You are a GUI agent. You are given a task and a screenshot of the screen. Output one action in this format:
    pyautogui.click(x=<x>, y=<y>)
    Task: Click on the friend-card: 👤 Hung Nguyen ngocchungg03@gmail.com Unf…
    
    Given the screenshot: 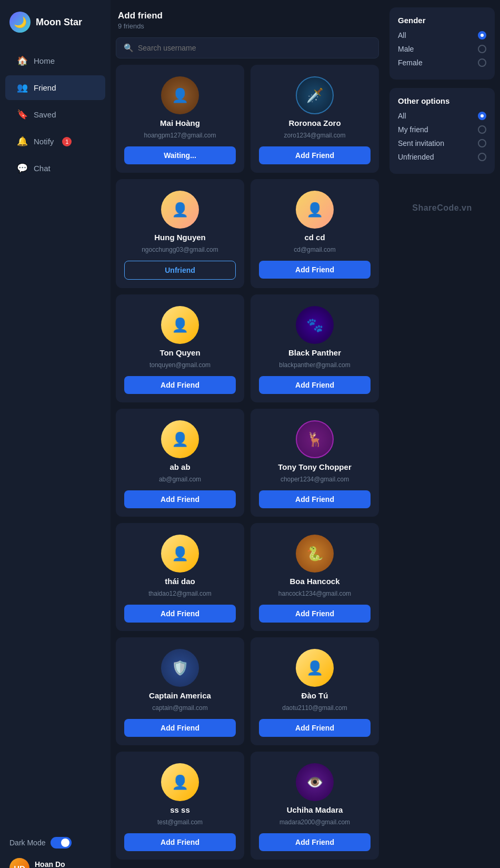 What is the action you would take?
    pyautogui.click(x=180, y=234)
    